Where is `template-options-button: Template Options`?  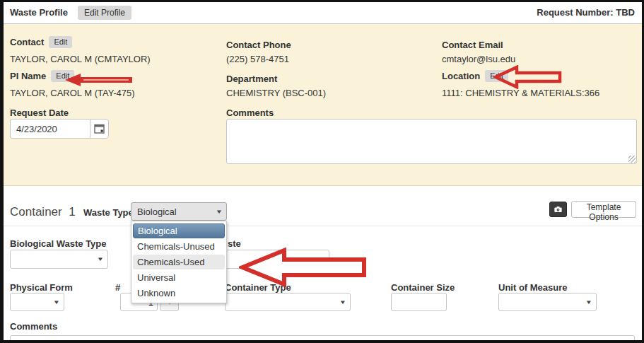
template-options-button: Template Options is located at coordinates (604, 209).